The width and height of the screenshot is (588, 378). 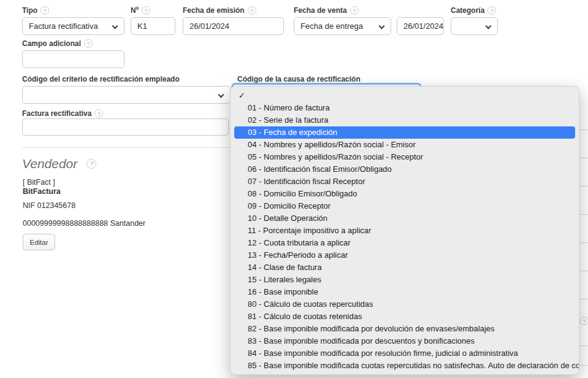 What do you see at coordinates (326, 10) in the screenshot?
I see `fecha-venta-label: Fecha de venta ?` at bounding box center [326, 10].